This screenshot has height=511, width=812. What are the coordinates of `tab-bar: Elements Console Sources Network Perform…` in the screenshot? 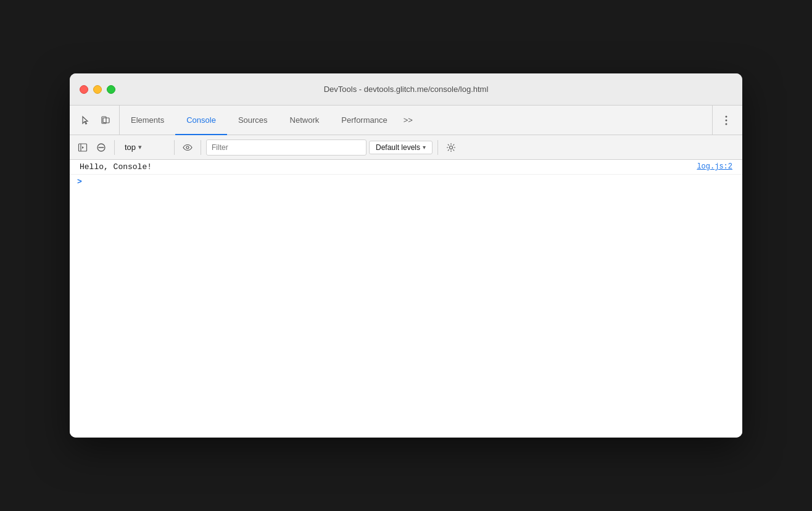 It's located at (416, 120).